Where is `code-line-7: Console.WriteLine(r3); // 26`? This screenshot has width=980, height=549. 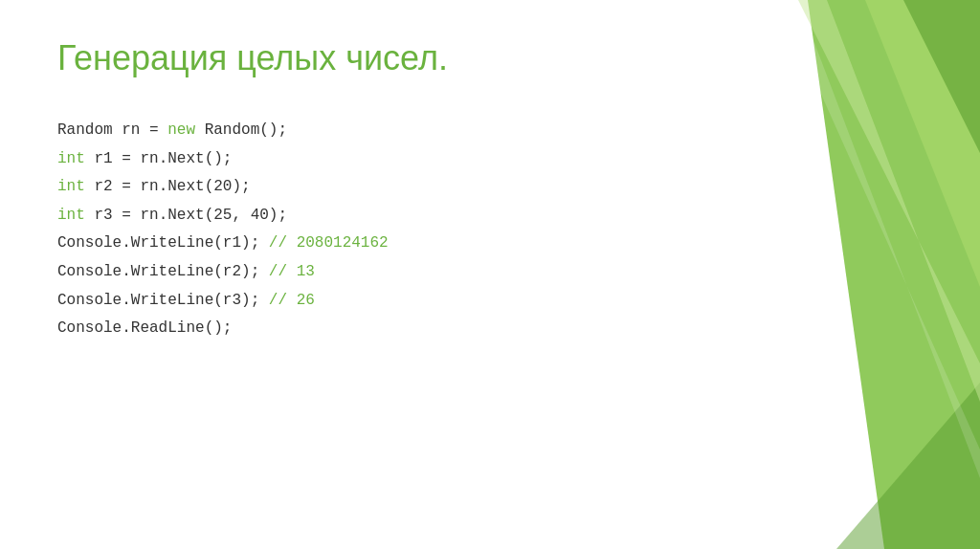 code-line-7: Console.WriteLine(r3); // 26 is located at coordinates (490, 301).